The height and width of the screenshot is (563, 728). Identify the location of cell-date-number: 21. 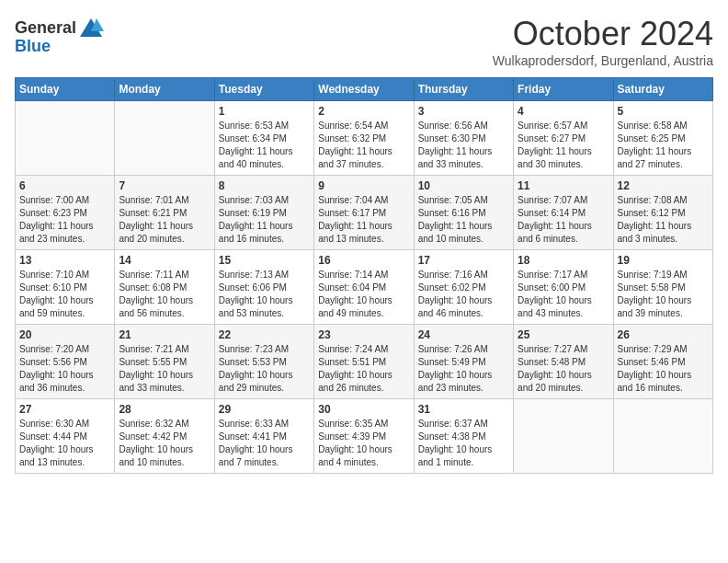
(164, 335).